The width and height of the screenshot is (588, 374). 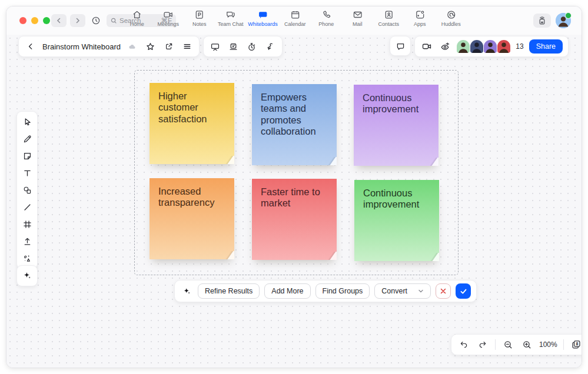 I want to click on laser-pointer-icon, so click(x=270, y=46).